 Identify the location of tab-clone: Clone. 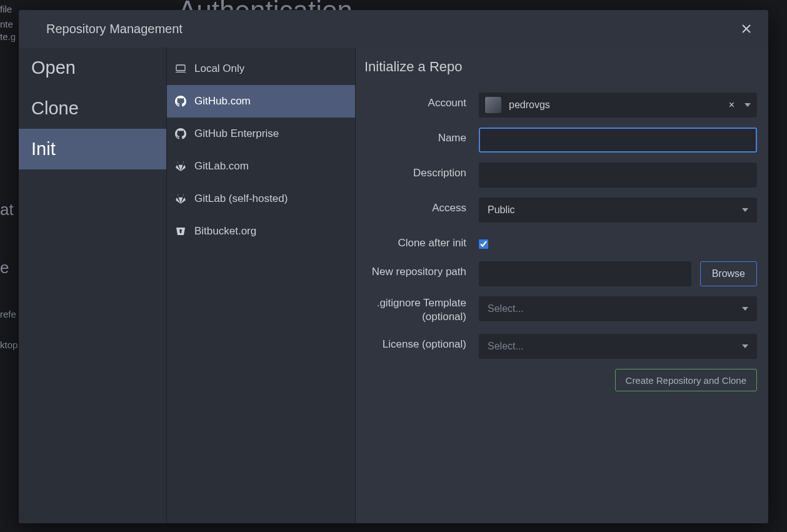
(93, 109).